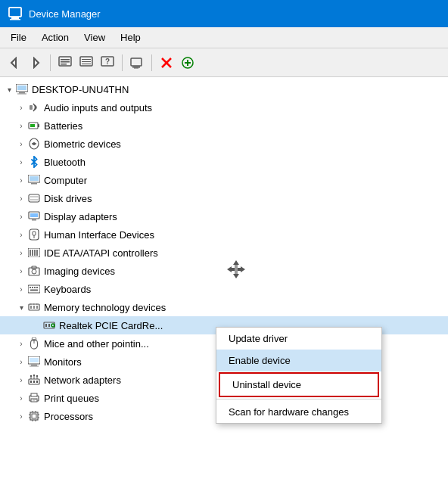 This screenshot has height=488, width=448. I want to click on context-uninstall-device: Uninstall device, so click(299, 384).